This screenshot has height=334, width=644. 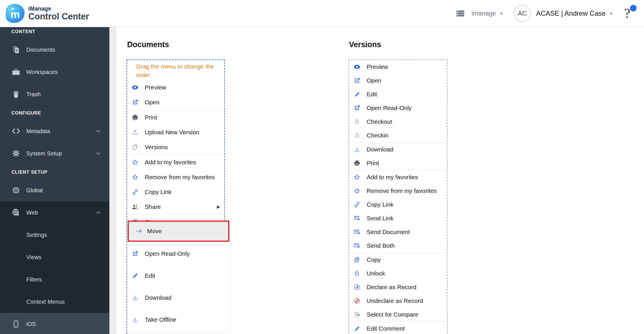 What do you see at coordinates (398, 122) in the screenshot?
I see `menu-item-checkout: Checkout` at bounding box center [398, 122].